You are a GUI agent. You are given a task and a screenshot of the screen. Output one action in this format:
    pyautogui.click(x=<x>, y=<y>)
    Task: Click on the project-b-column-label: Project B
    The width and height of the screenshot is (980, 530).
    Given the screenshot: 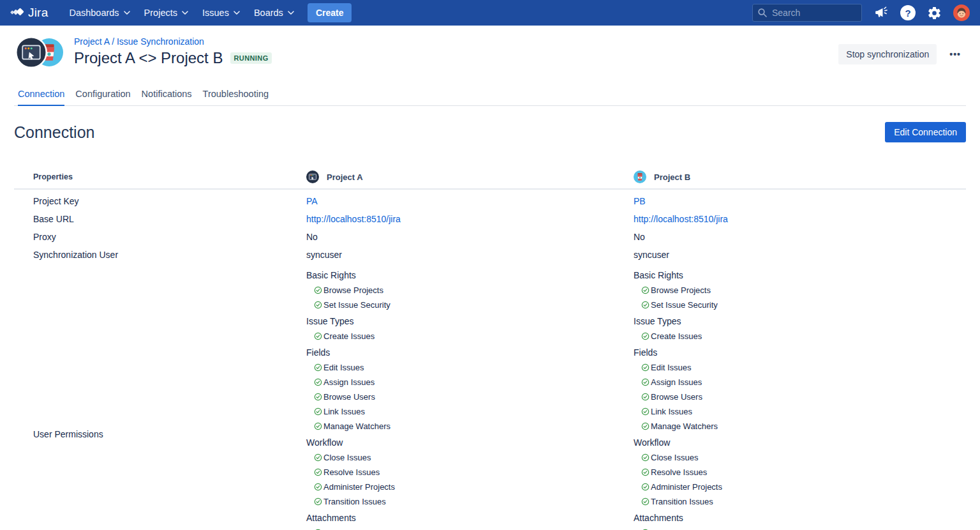 What is the action you would take?
    pyautogui.click(x=672, y=178)
    